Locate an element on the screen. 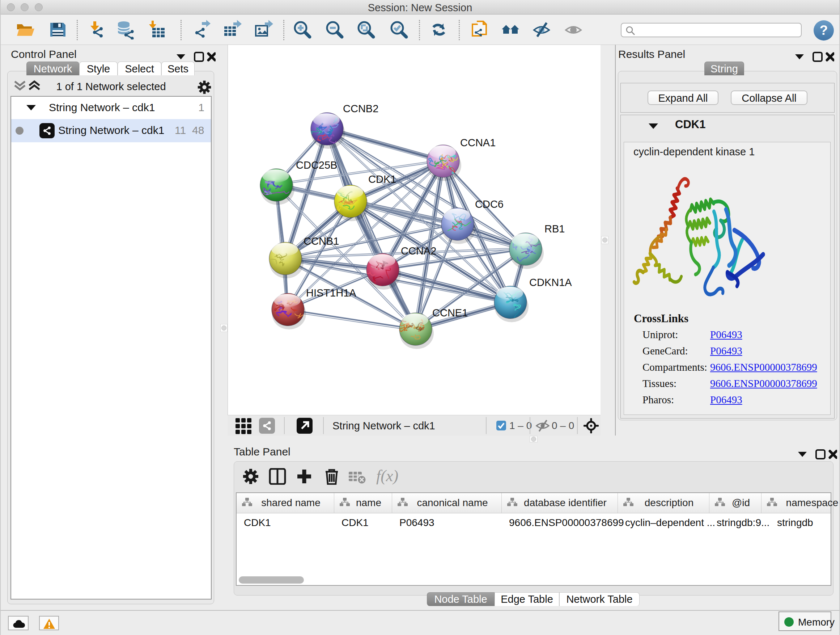 This screenshot has width=840, height=635. svg-text: CCNB2 is located at coordinates (361, 109).